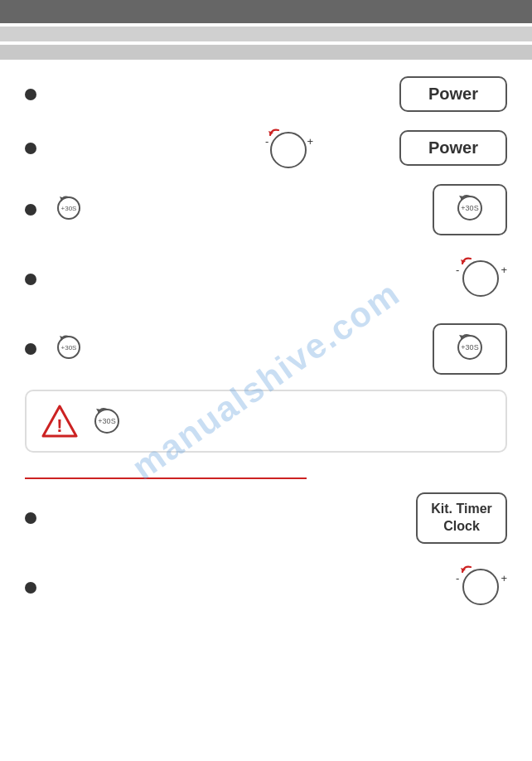  Describe the element at coordinates (470, 349) in the screenshot. I see `btn-30s-right-2: +30S` at that location.